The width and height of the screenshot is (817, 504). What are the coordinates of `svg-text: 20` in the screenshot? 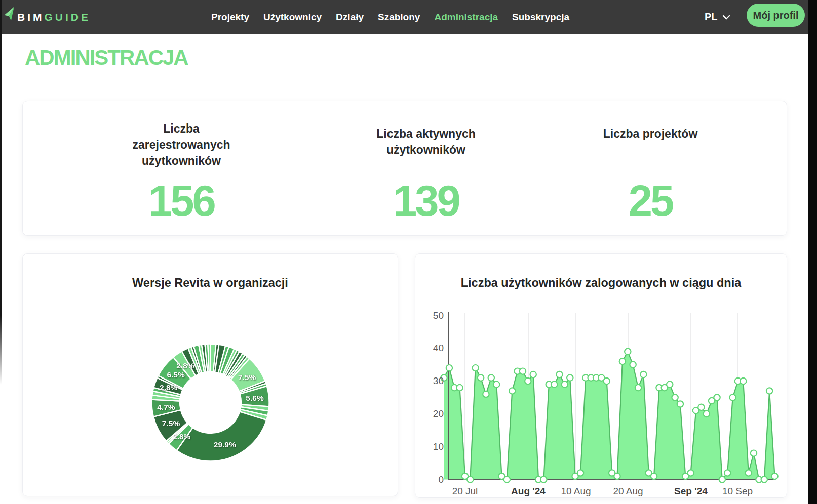 It's located at (439, 414).